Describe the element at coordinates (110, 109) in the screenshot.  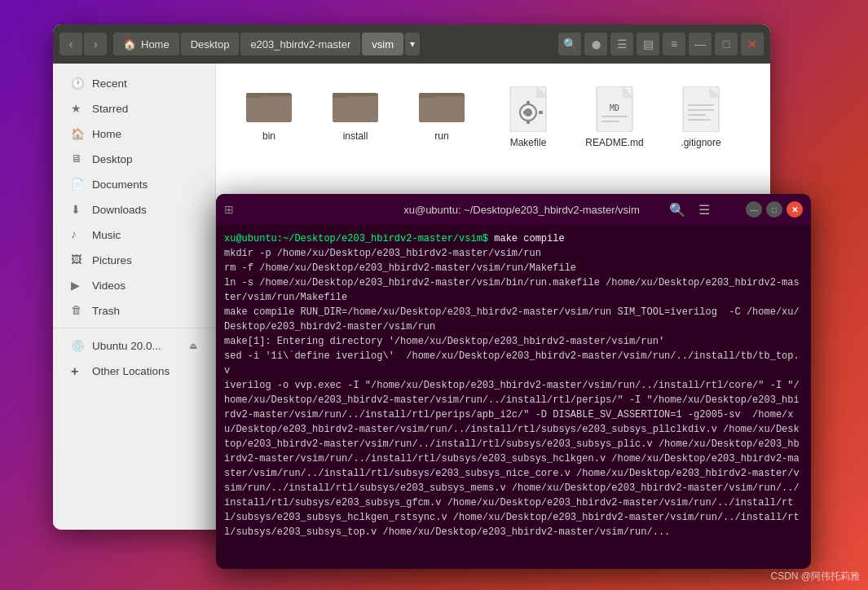
I see `sidebar-starred-label: Starred` at that location.